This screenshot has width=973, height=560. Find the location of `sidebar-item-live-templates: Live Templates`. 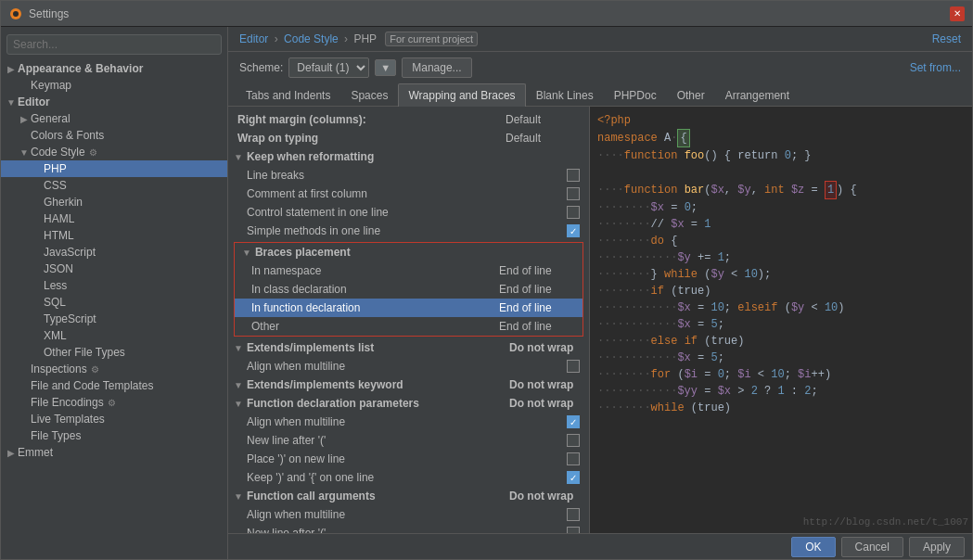

sidebar-item-live-templates: Live Templates is located at coordinates (114, 419).